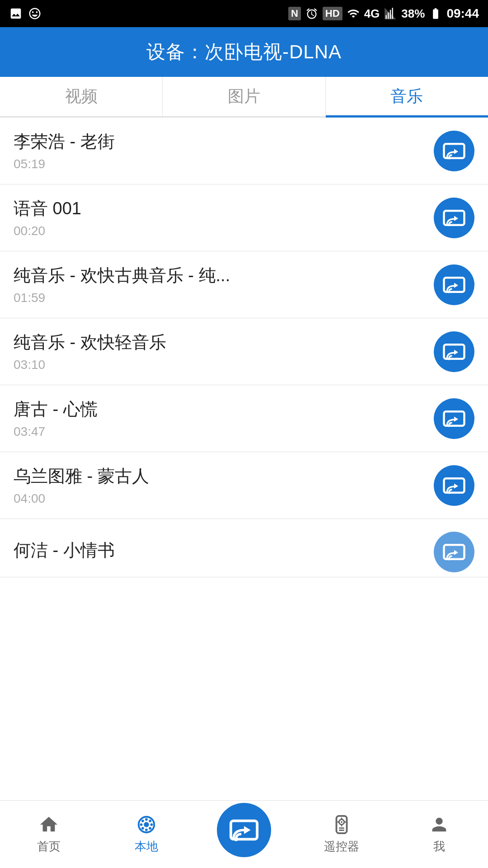  What do you see at coordinates (439, 825) in the screenshot?
I see `person-icon` at bounding box center [439, 825].